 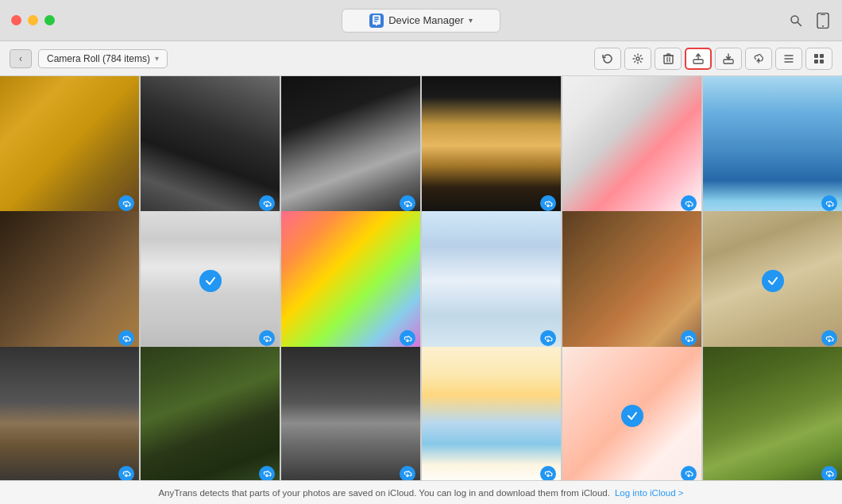 I want to click on folder-dropdown-icon: ▾, so click(x=157, y=59).